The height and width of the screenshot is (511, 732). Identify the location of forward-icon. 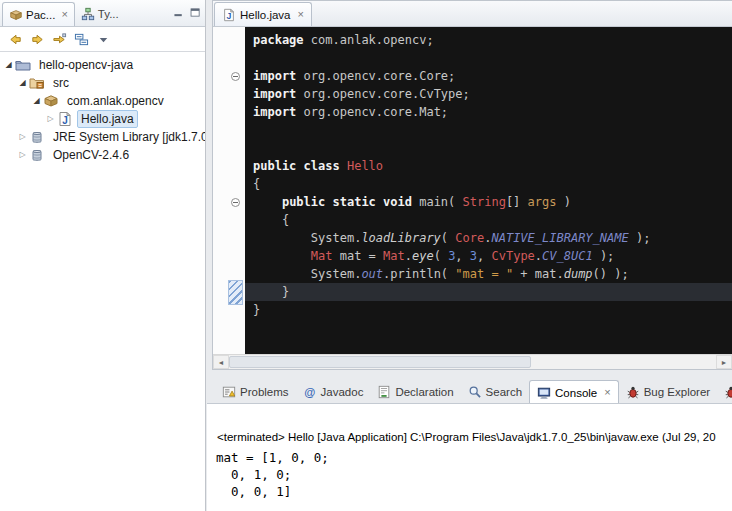
(38, 40).